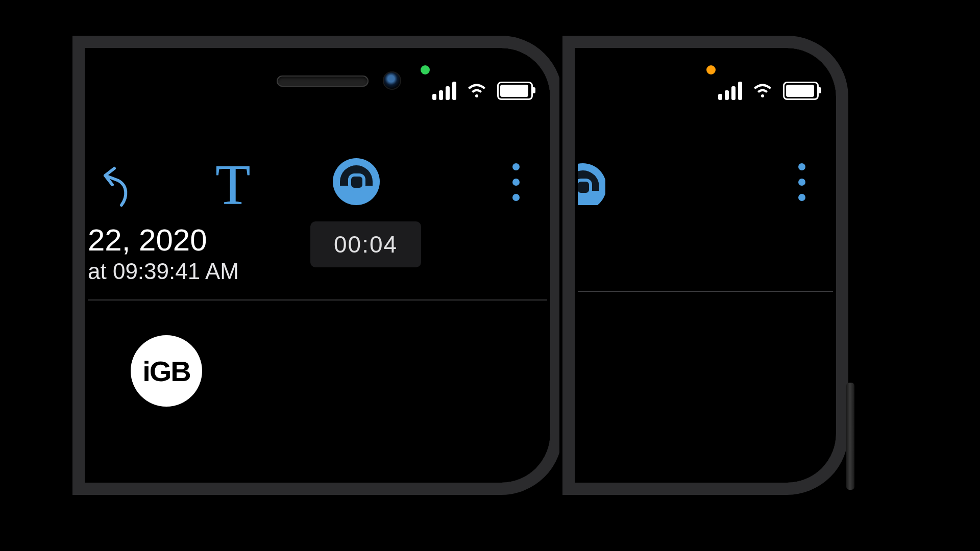 The height and width of the screenshot is (551, 980). Describe the element at coordinates (323, 81) in the screenshot. I see `earpiece-speaker` at that location.